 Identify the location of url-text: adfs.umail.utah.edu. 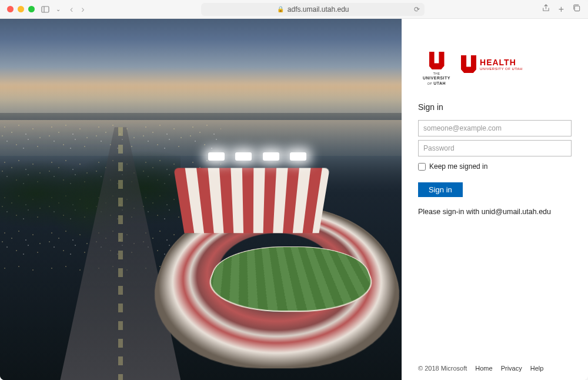
(319, 9).